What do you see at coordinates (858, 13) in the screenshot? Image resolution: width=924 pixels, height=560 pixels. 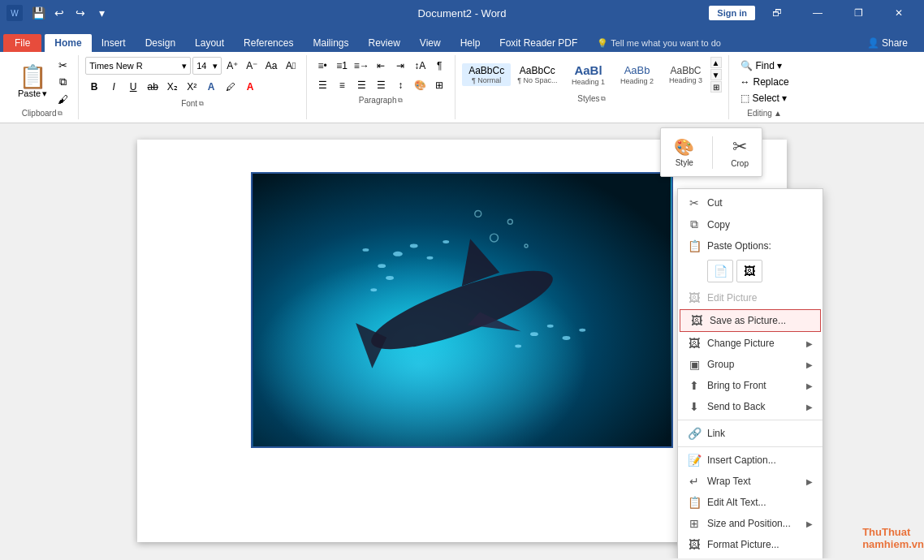 I see `maximize-button: ❐` at bounding box center [858, 13].